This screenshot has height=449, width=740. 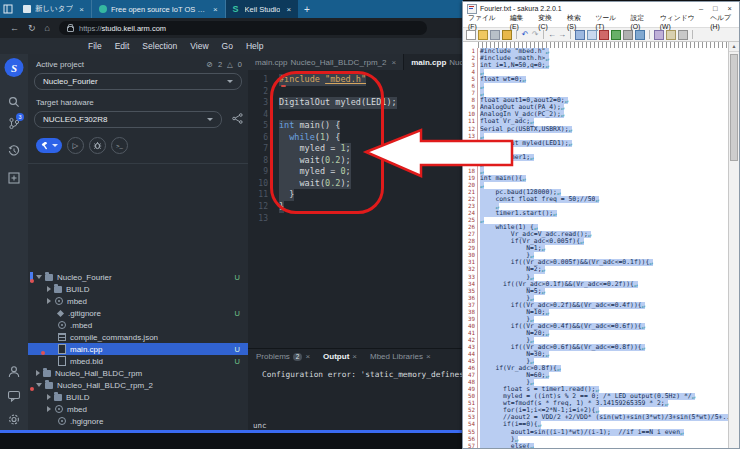 I want to click on refresh-icon: ↻, so click(x=32, y=28).